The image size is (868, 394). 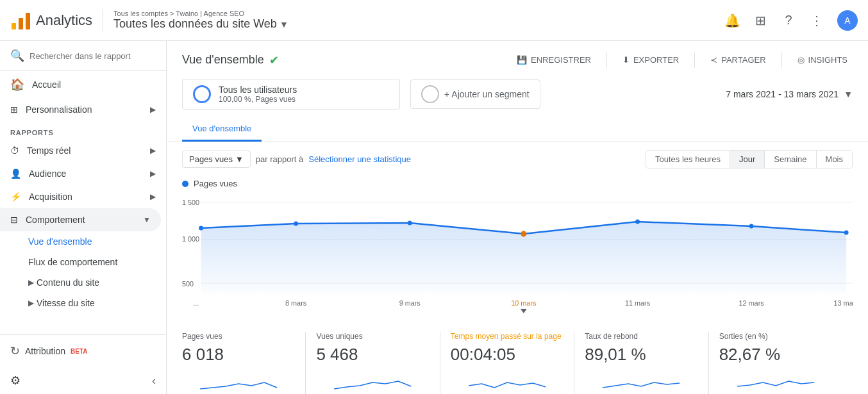 What do you see at coordinates (732, 21) in the screenshot?
I see `notifications-icon: 🔔` at bounding box center [732, 21].